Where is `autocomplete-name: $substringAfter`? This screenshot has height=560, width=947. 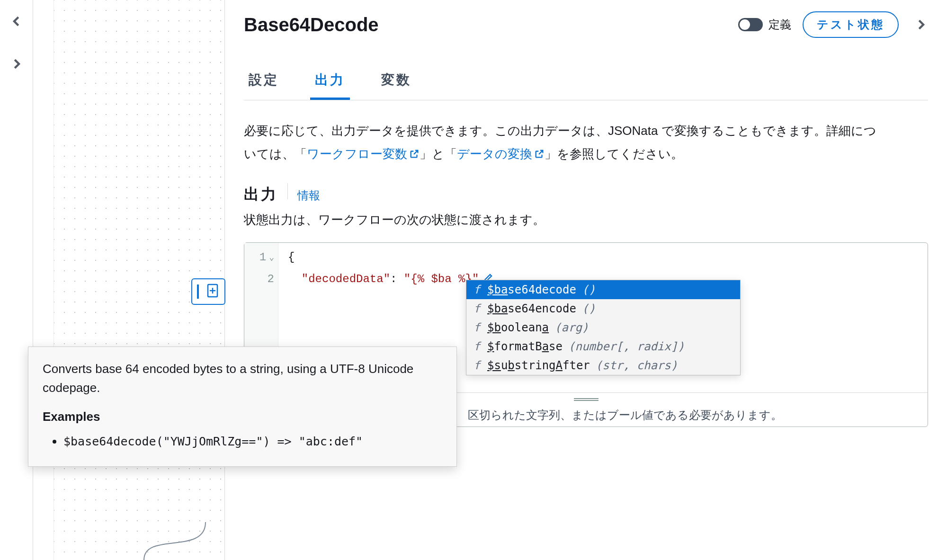
autocomplete-name: $substringAfter is located at coordinates (539, 365).